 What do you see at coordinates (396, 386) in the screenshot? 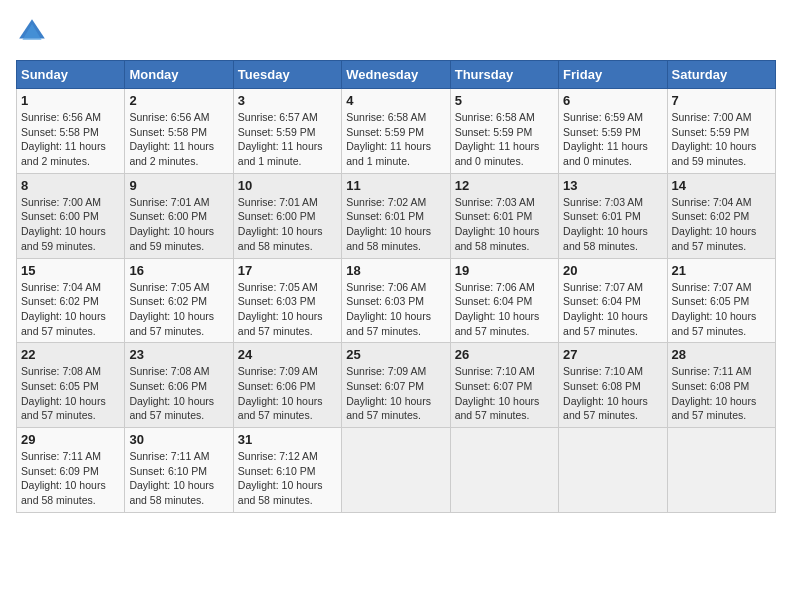
I see `calendar-week-4: 22 Sunrise: 7:08 AM Sunset: 6:05 PM Dayl…` at bounding box center [396, 386].